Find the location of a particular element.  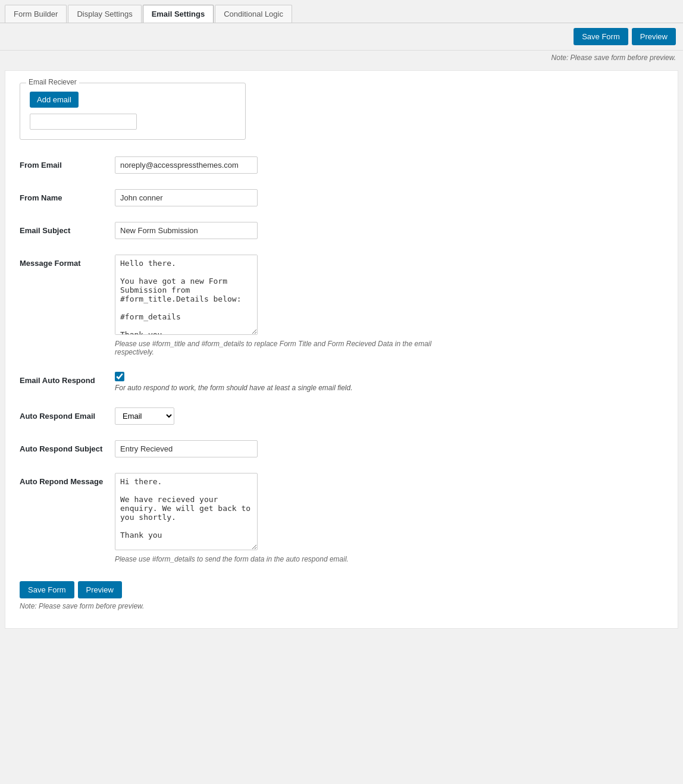

bottom-note-text: Note: Please save form before preview. is located at coordinates (82, 606).